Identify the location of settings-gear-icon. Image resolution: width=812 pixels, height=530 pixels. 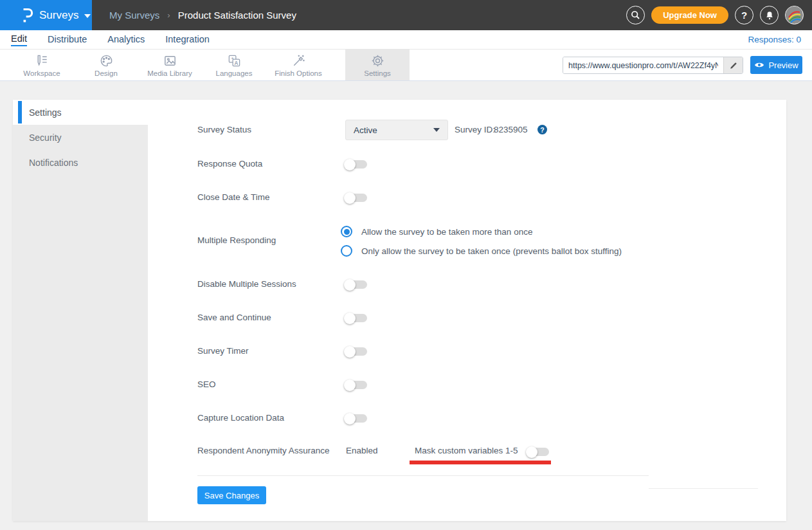
(378, 60).